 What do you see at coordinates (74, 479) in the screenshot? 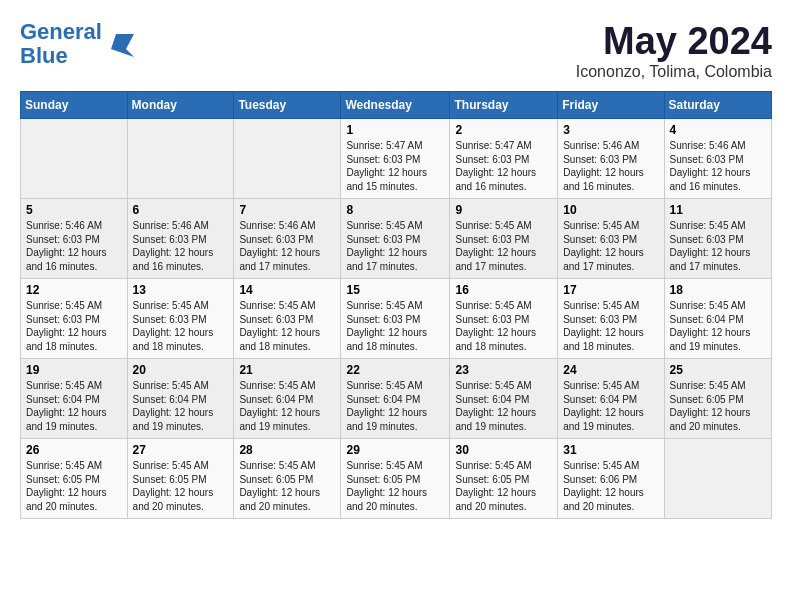
I see `calendar-cell: 26Sunrise: 5:45 AM Sunset: 6:05 PM Dayli…` at bounding box center [74, 479].